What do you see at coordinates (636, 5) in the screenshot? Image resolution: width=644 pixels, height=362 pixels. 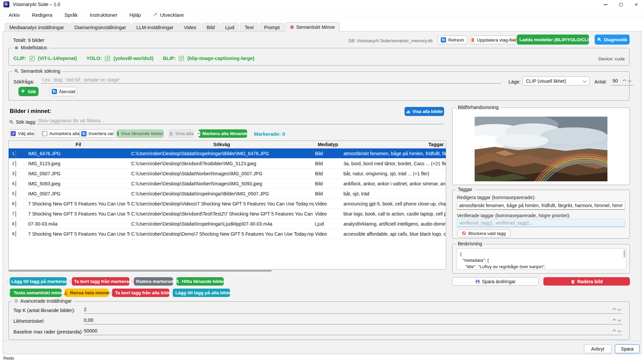 I see `close-button: ×` at bounding box center [636, 5].